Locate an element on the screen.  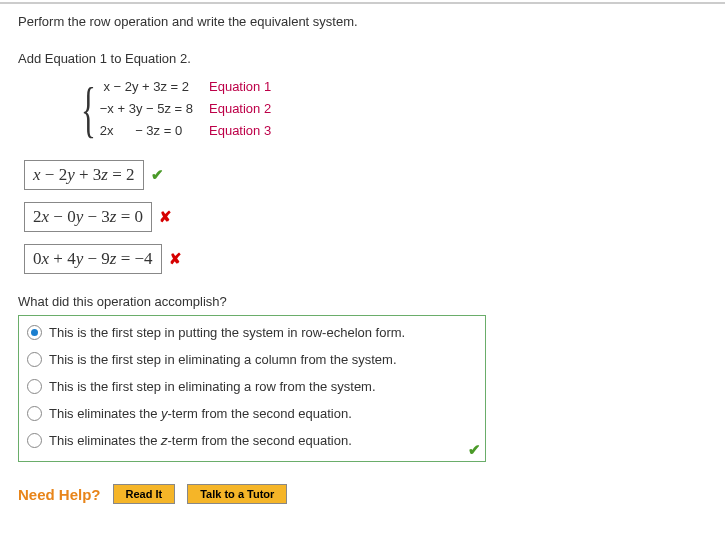
answer-row-1: x − 2y + 3z = 2 ✔ is located at coordinates (366, 175).